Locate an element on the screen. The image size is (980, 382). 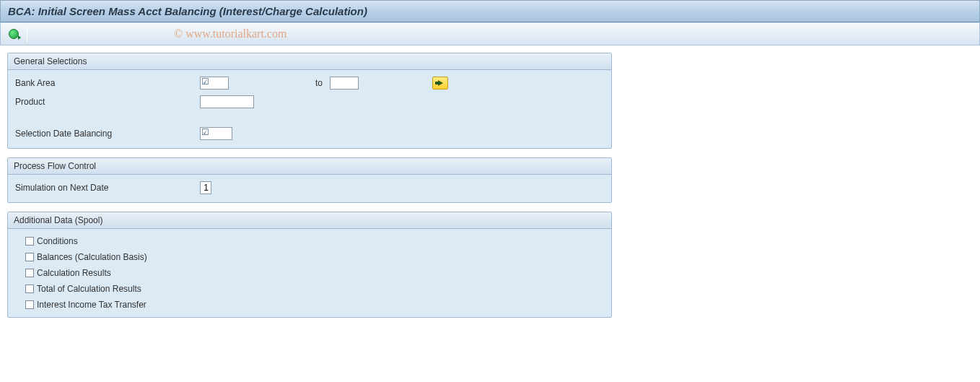
bank-area-to-input is located at coordinates (344, 83).